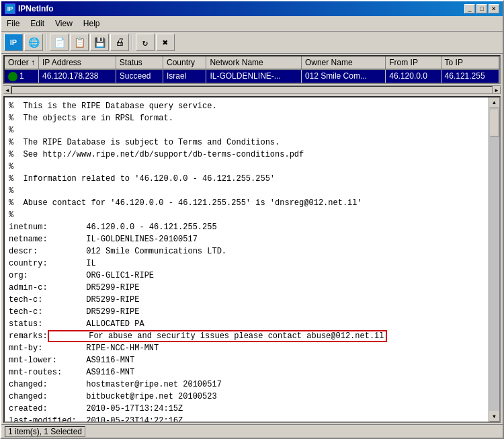 The width and height of the screenshot is (504, 439). What do you see at coordinates (247, 348) in the screenshot?
I see `text-line: mnt-by: RIPE-NCC-HM-MNT` at bounding box center [247, 348].